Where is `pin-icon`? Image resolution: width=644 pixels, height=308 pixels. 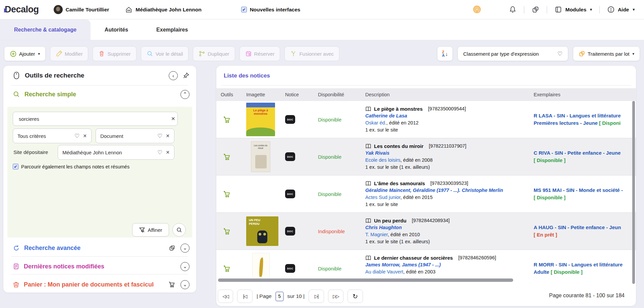 pin-icon is located at coordinates (186, 75).